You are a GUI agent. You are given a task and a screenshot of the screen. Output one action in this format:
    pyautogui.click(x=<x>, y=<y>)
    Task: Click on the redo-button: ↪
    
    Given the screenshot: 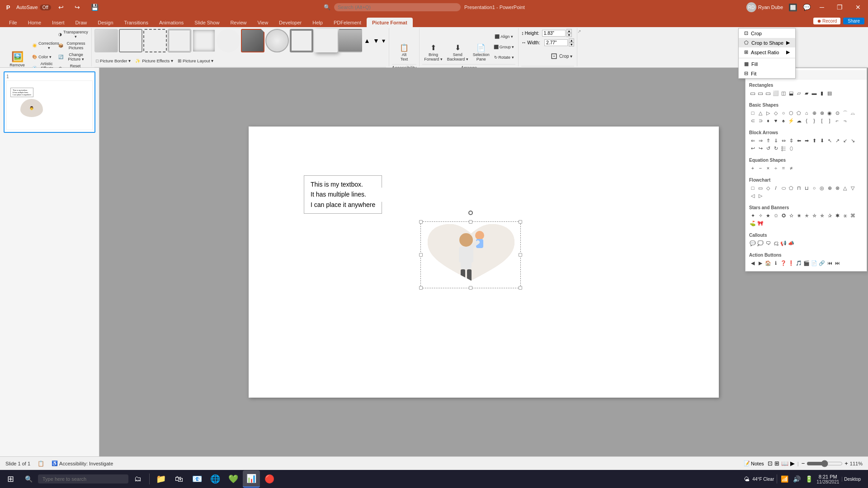 What is the action you would take?
    pyautogui.click(x=77, y=7)
    